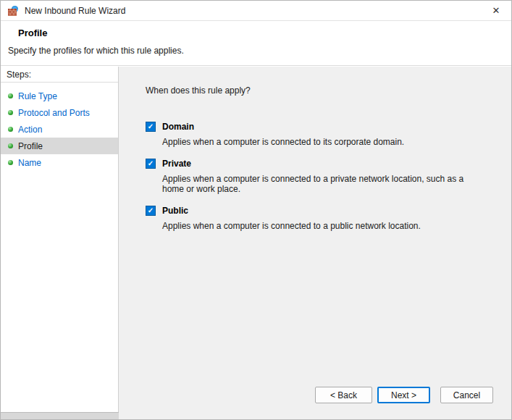 The height and width of the screenshot is (420, 512). Describe the element at coordinates (177, 164) in the screenshot. I see `private-label: Private` at that location.